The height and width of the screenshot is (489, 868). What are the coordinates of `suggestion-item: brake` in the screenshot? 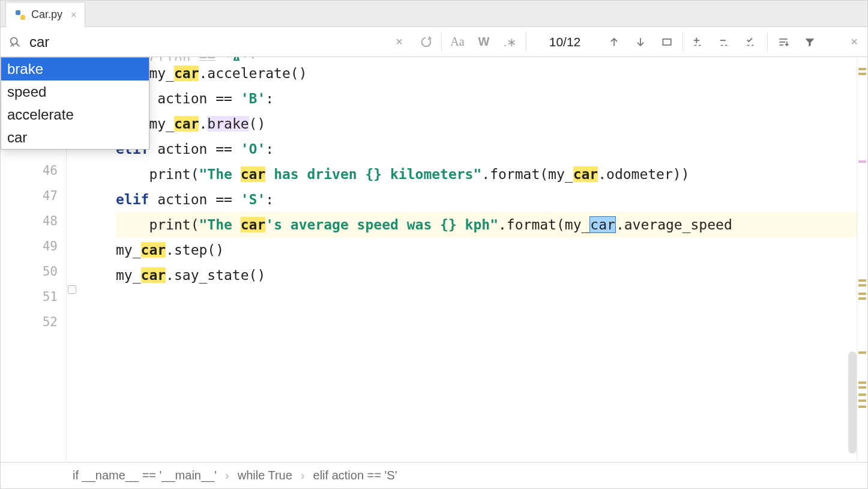 It's located at (75, 69).